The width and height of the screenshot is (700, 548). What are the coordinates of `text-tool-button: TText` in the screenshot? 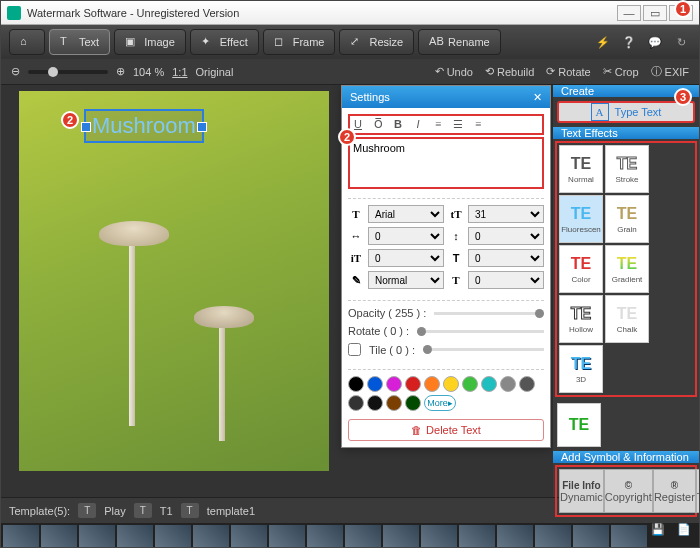 It's located at (80, 42).